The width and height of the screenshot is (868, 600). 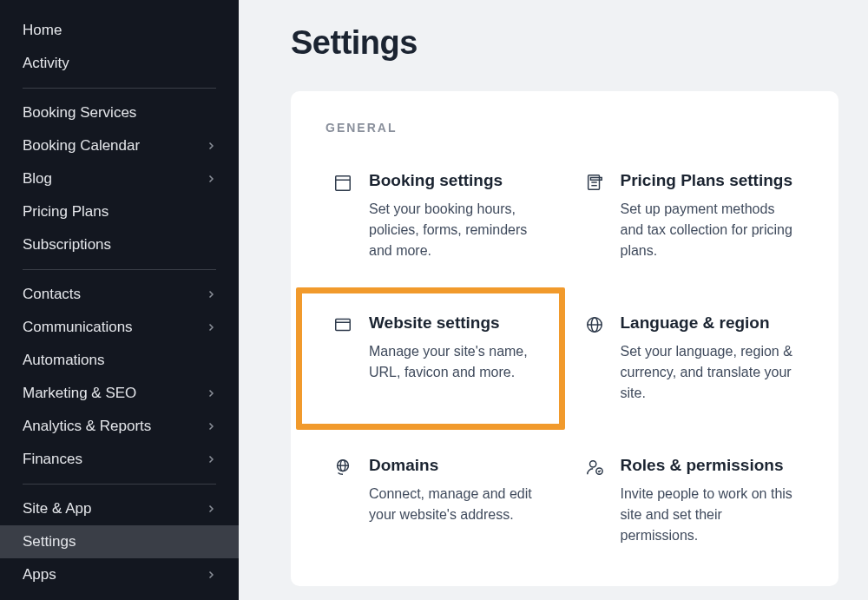 I want to click on pricing-icon, so click(x=595, y=183).